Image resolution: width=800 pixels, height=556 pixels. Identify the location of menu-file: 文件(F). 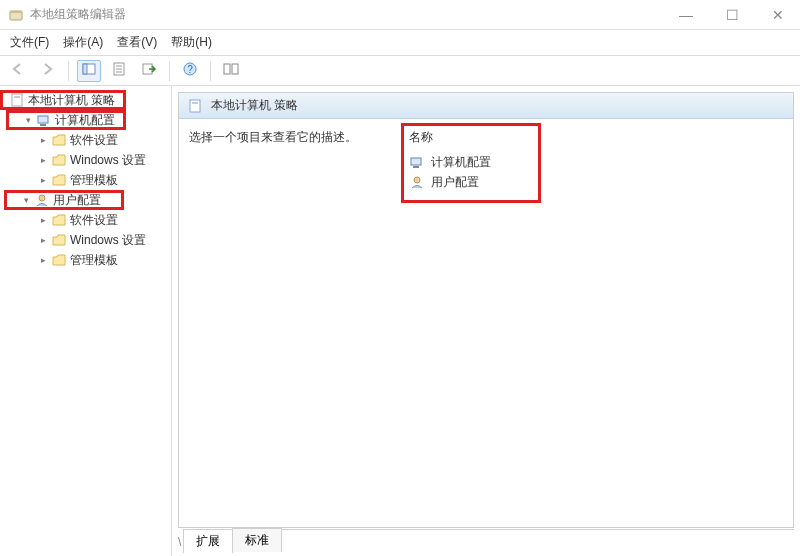
(30, 42).